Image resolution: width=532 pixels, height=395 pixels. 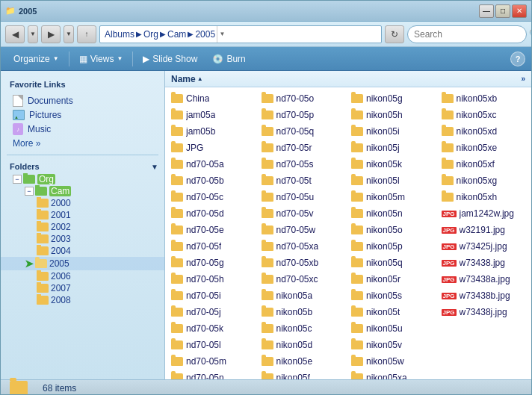 I want to click on sidebar-item-music: ♪ Music, so click(x=82, y=129).